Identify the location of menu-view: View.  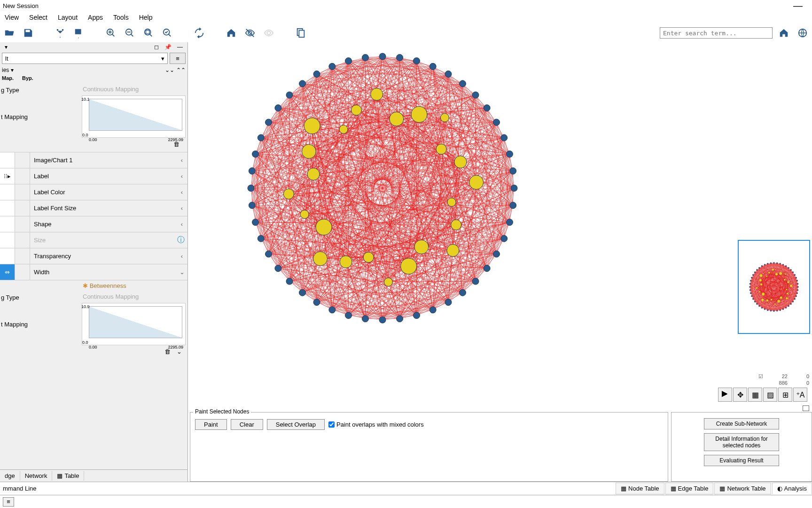
(12, 17).